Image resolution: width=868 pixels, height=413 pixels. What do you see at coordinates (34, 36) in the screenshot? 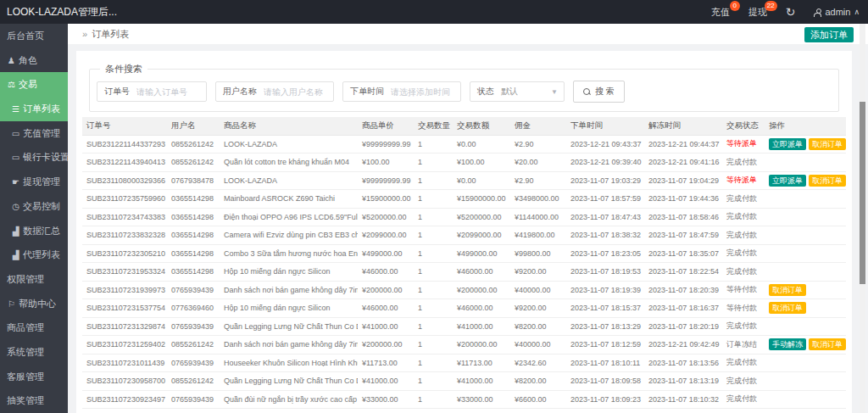
I see `sidebar-item-home: 后台首页` at bounding box center [34, 36].